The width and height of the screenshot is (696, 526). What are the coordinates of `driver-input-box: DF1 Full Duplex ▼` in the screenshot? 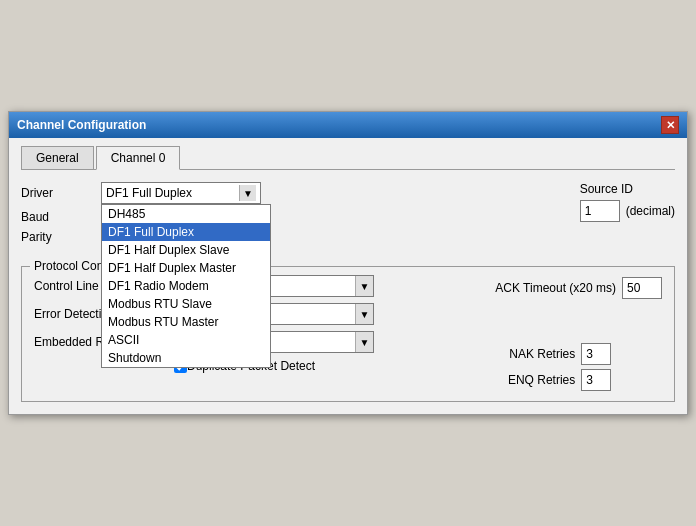 It's located at (181, 193).